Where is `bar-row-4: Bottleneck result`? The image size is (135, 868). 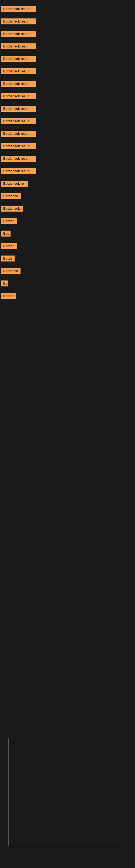 bar-row-4: Bottleneck result is located at coordinates (68, 47).